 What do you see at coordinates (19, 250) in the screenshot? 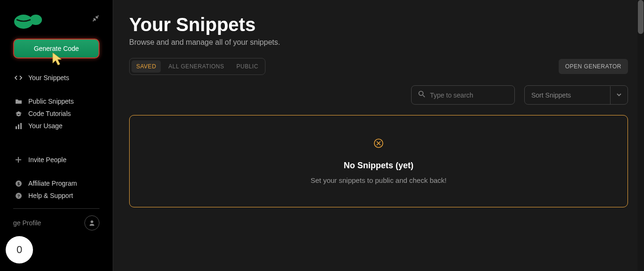
I see `badge-count: 0` at bounding box center [19, 250].